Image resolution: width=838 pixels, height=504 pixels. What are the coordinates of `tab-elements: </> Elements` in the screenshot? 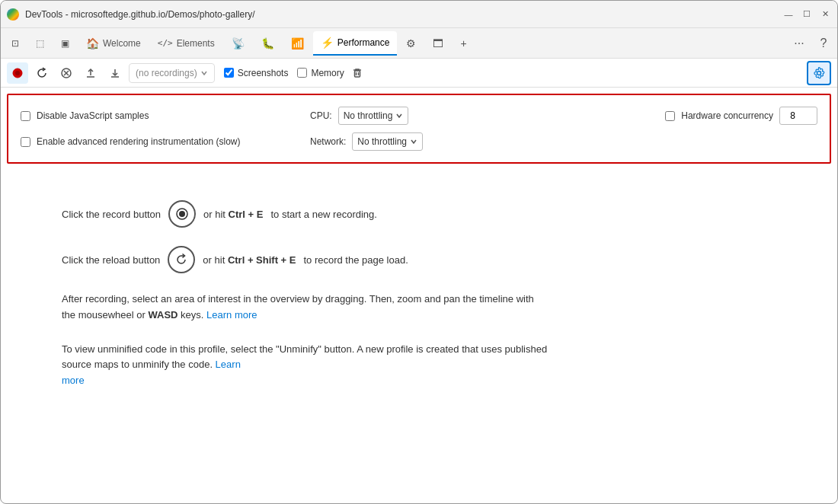 It's located at (186, 43).